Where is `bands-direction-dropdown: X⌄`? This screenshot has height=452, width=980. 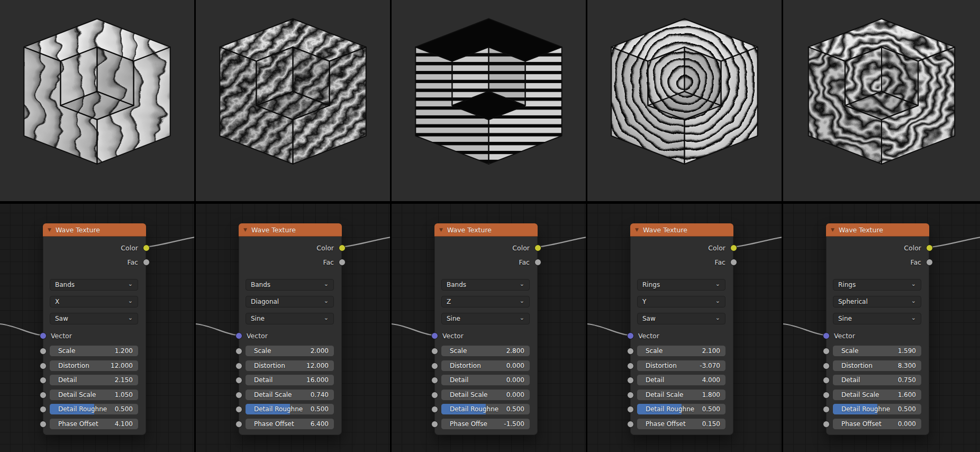
bands-direction-dropdown: X⌄ is located at coordinates (94, 302).